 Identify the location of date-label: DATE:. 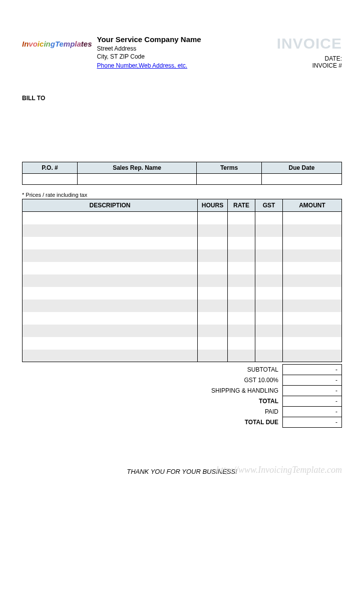
(309, 59).